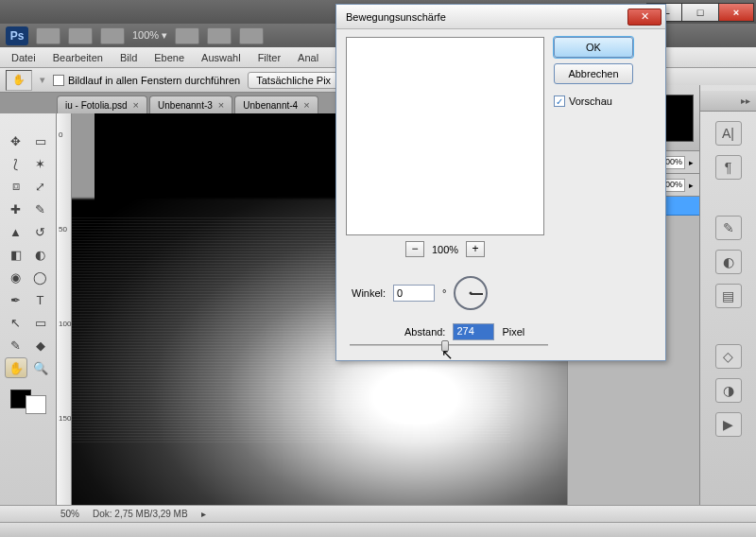  What do you see at coordinates (36, 405) in the screenshot?
I see `background-swatch` at bounding box center [36, 405].